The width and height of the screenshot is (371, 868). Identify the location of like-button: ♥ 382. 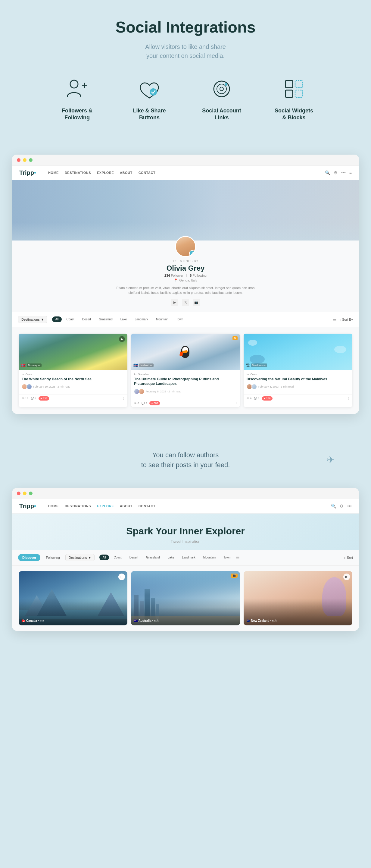
(155, 403).